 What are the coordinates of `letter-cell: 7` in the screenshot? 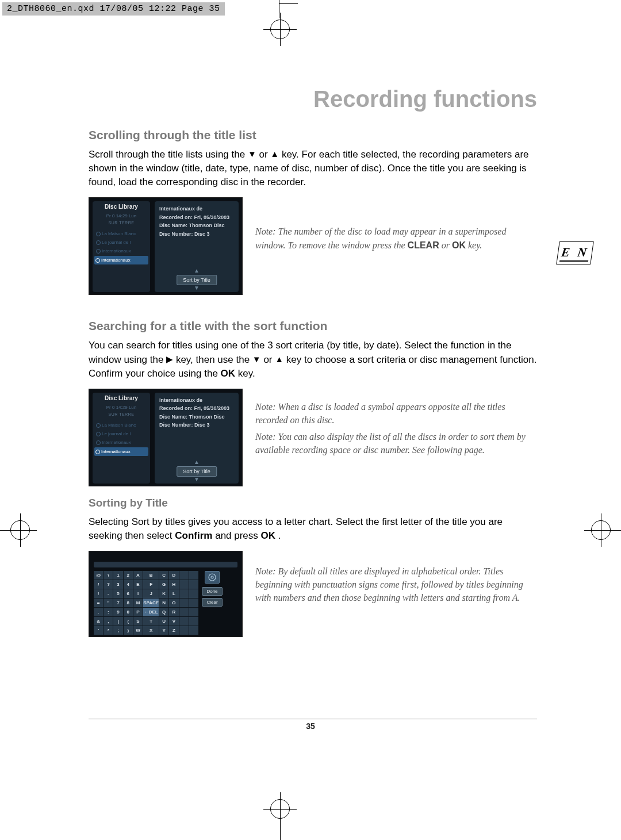 It's located at (118, 603).